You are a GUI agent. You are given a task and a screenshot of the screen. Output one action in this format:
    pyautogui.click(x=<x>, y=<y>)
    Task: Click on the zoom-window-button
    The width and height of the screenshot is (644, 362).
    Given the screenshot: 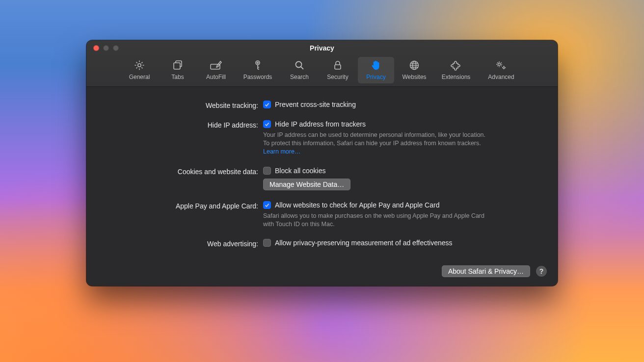 What is the action you would take?
    pyautogui.click(x=116, y=48)
    